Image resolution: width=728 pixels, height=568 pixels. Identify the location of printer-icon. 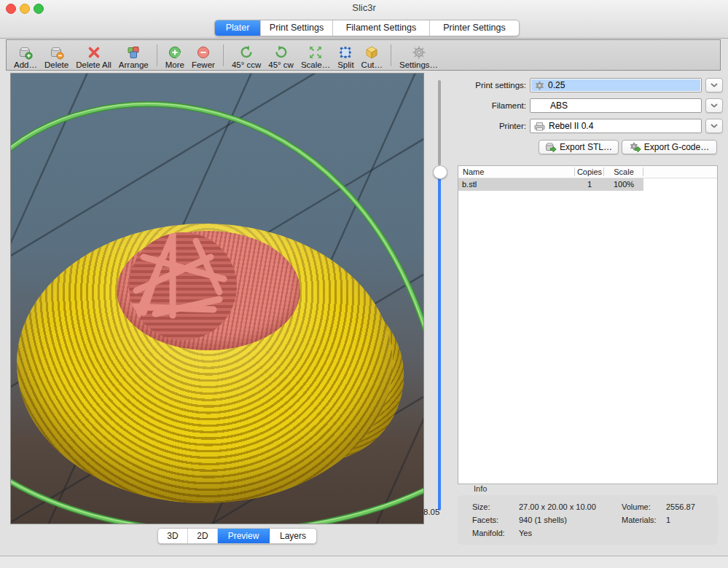
(539, 127).